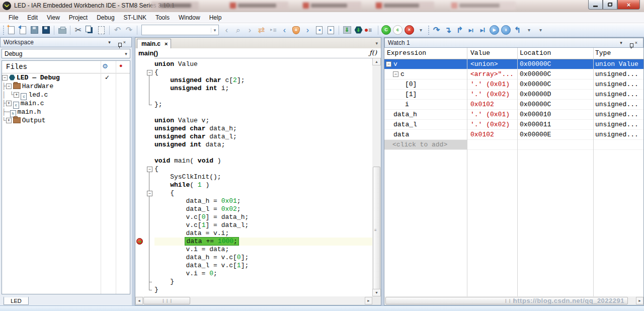  What do you see at coordinates (448, 30) in the screenshot?
I see `step-into-button: ↴` at bounding box center [448, 30].